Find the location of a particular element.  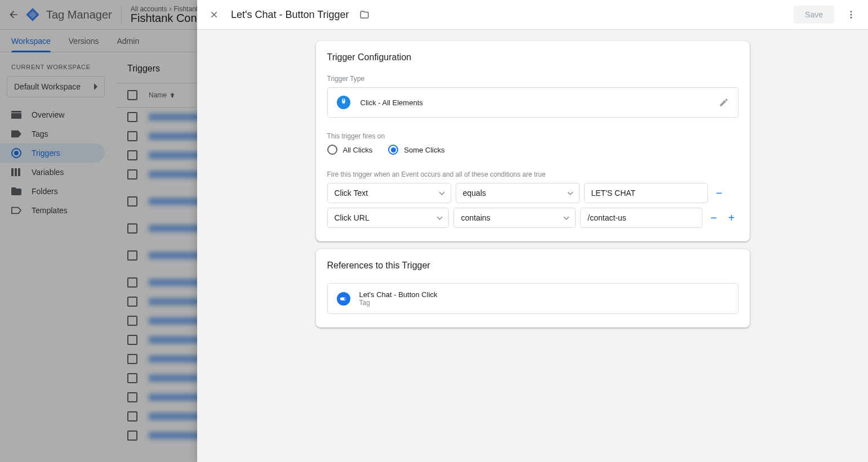

edit-icon is located at coordinates (724, 102).